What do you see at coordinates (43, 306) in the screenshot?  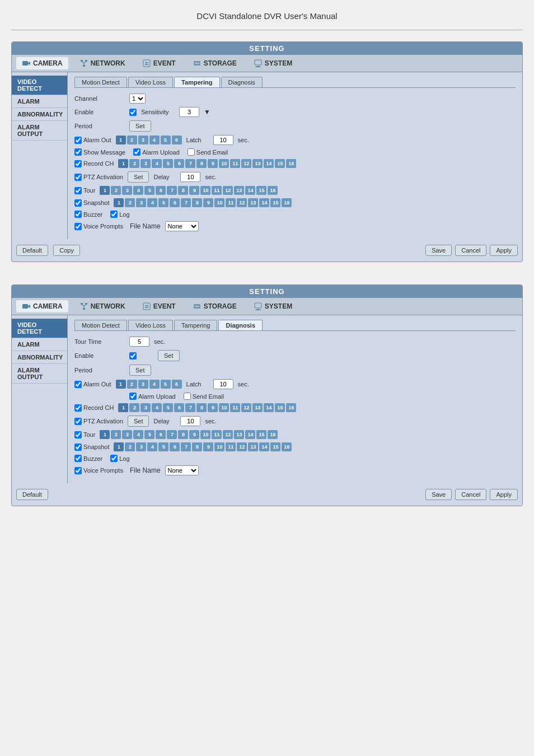 I see `nav-camera-2: CAMERA` at bounding box center [43, 306].